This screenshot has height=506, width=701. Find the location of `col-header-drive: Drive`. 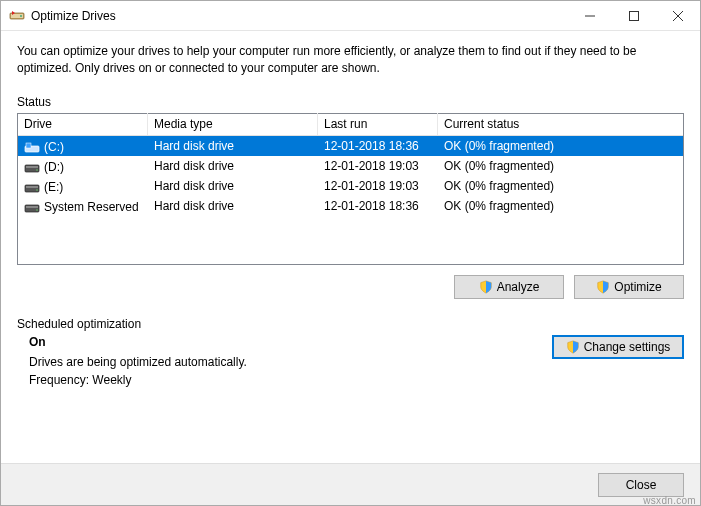

col-header-drive: Drive is located at coordinates (83, 124).